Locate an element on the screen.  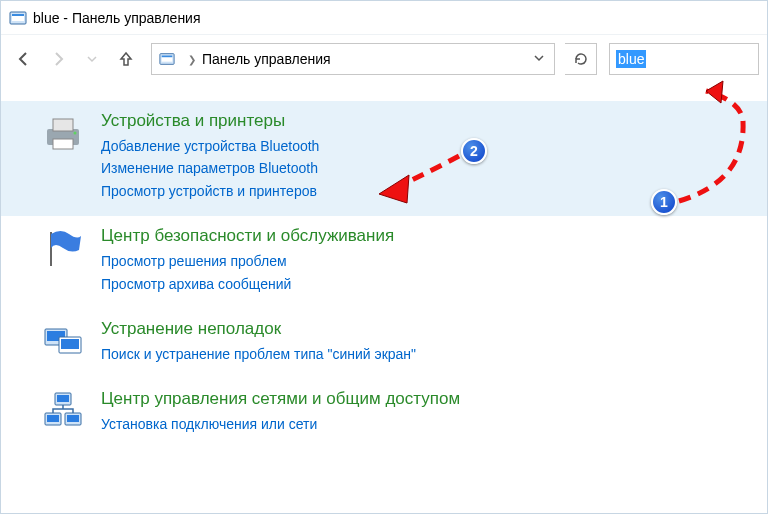
result-title: Устранение неполадок is located at coordinates (258, 329).